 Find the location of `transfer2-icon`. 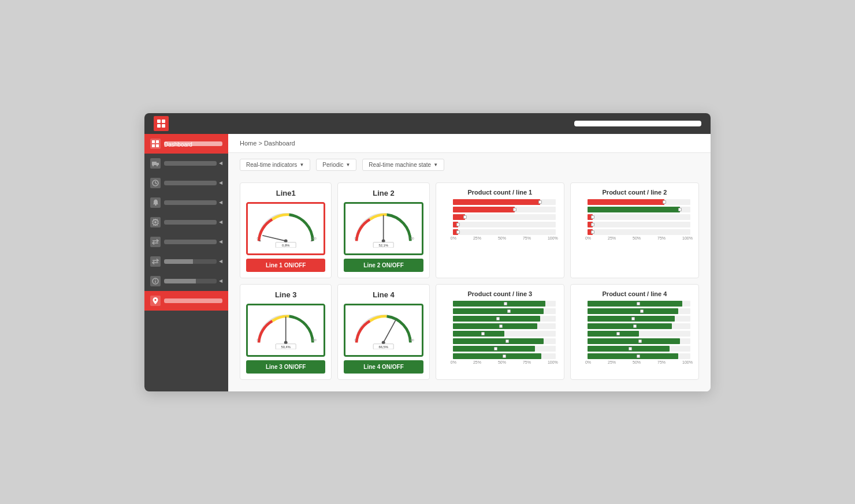

transfer2-icon is located at coordinates (155, 262).